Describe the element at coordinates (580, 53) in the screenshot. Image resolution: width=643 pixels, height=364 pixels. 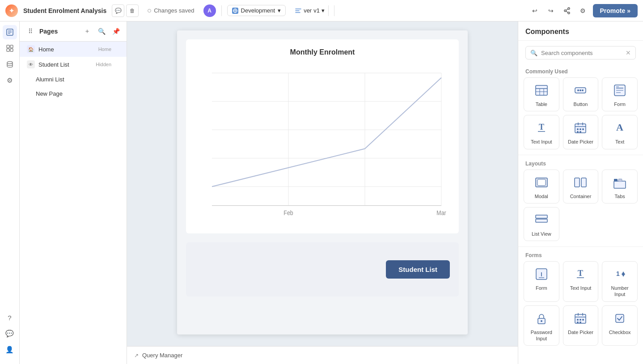
I see `search-bar: 🔍 ✕` at that location.